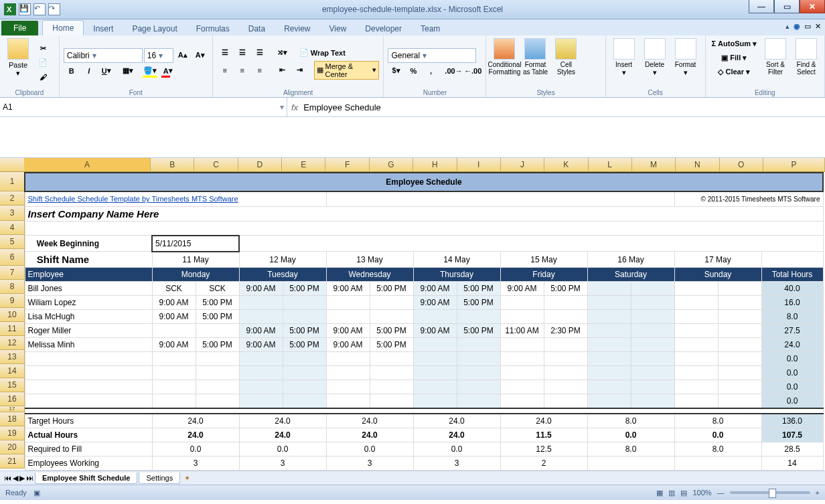 The height and width of the screenshot is (504, 825). I want to click on row-header-16: 16, so click(12, 399).